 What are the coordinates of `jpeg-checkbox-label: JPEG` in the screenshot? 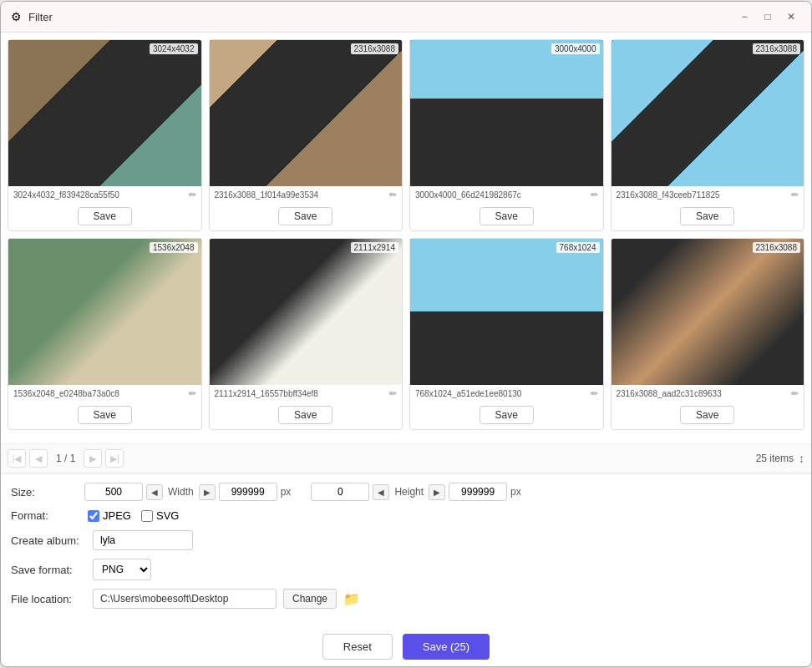 It's located at (109, 516).